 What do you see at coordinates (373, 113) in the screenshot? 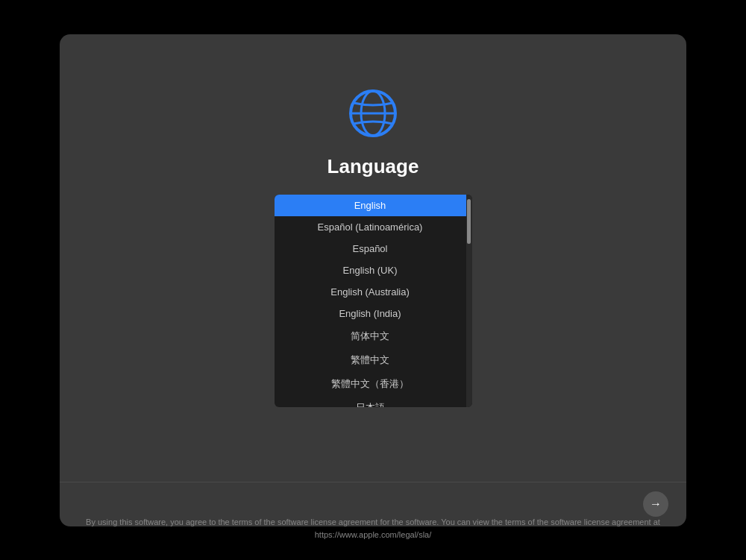
I see `globe-icon` at bounding box center [373, 113].